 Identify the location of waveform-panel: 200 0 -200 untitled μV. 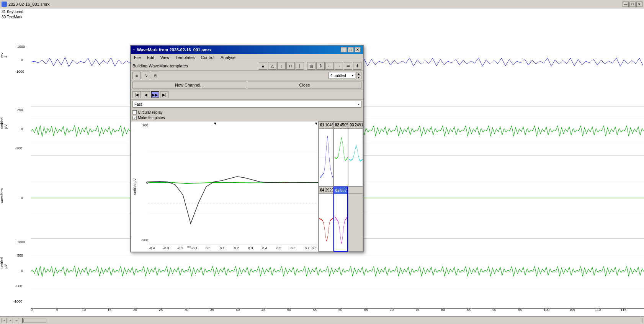
(225, 187).